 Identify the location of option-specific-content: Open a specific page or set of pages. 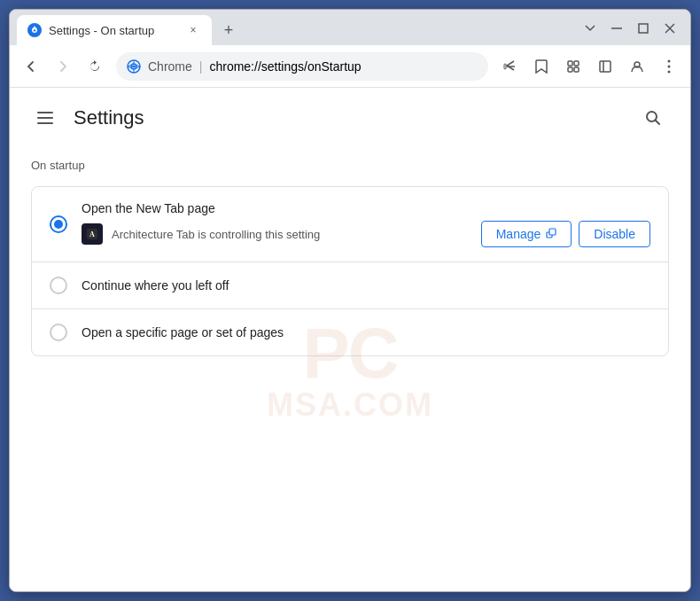
(366, 332).